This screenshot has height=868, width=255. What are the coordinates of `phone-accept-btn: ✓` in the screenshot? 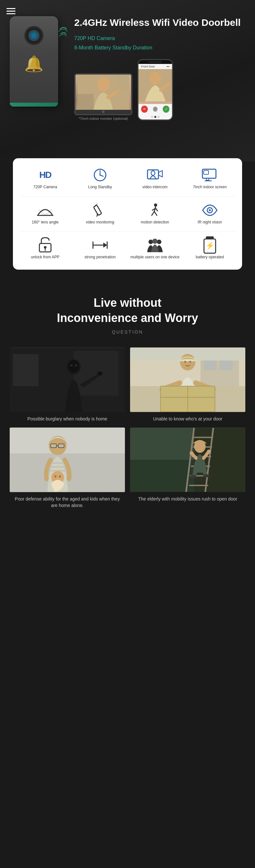 It's located at (166, 109).